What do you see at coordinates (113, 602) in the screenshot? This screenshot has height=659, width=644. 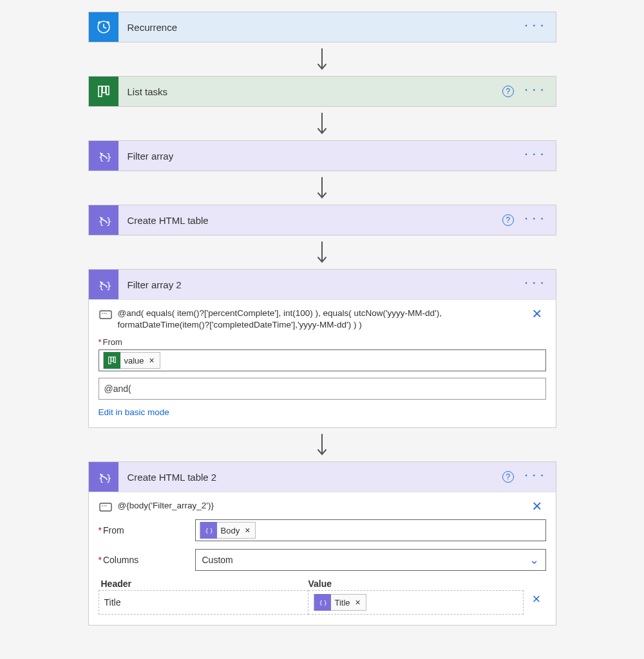 I see `header-cell-text: Title` at bounding box center [113, 602].